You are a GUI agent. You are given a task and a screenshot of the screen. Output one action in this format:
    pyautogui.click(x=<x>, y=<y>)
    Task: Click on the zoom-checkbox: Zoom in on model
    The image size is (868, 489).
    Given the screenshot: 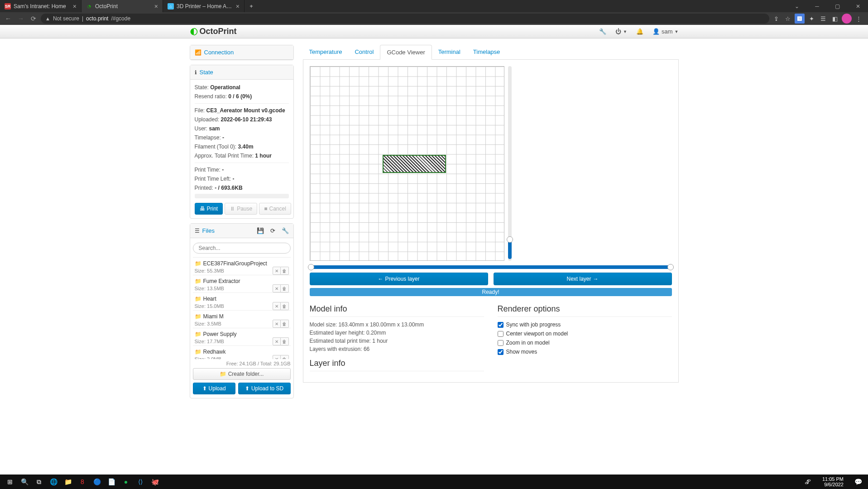 What is the action you would take?
    pyautogui.click(x=585, y=343)
    